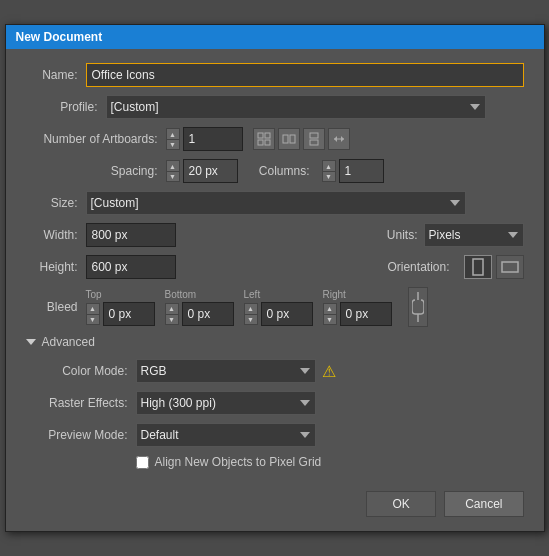 The width and height of the screenshot is (549, 556). What do you see at coordinates (172, 320) in the screenshot?
I see `bleed-bottom-down-btn: ▼` at bounding box center [172, 320].